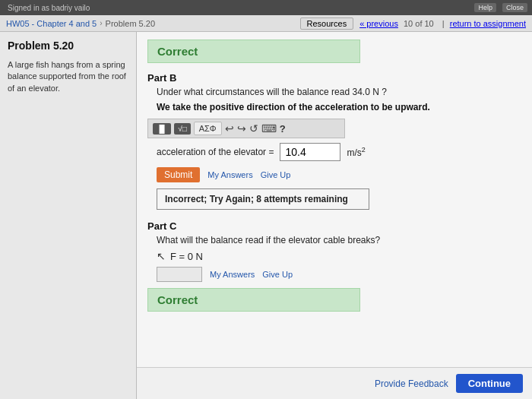  Describe the element at coordinates (488, 24) in the screenshot. I see `return-link: return to assignment` at that location.